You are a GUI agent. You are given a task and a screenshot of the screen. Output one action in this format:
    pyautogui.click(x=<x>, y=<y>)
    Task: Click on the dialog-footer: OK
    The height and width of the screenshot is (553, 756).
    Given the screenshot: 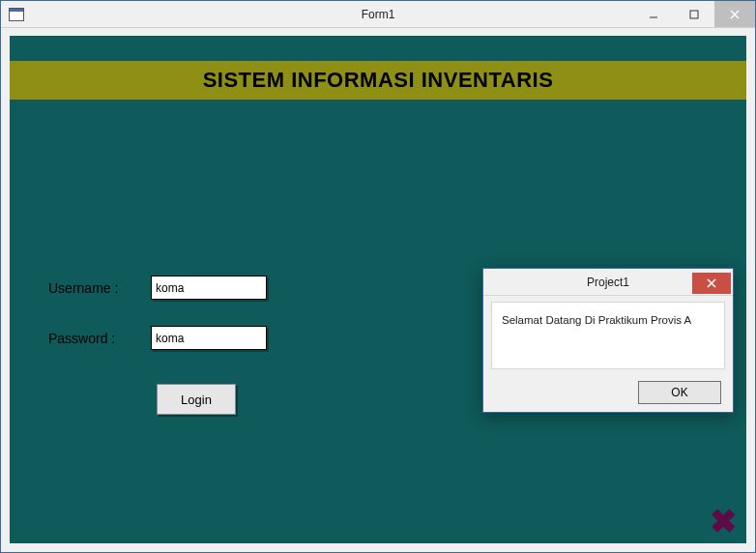 What is the action you would take?
    pyautogui.click(x=608, y=393)
    